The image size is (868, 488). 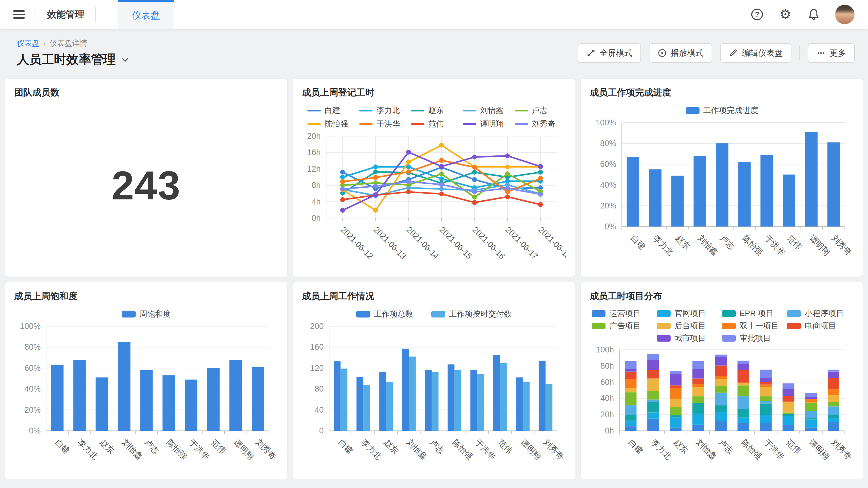 What do you see at coordinates (485, 449) in the screenshot?
I see `svg-text: 于洪华` at bounding box center [485, 449].